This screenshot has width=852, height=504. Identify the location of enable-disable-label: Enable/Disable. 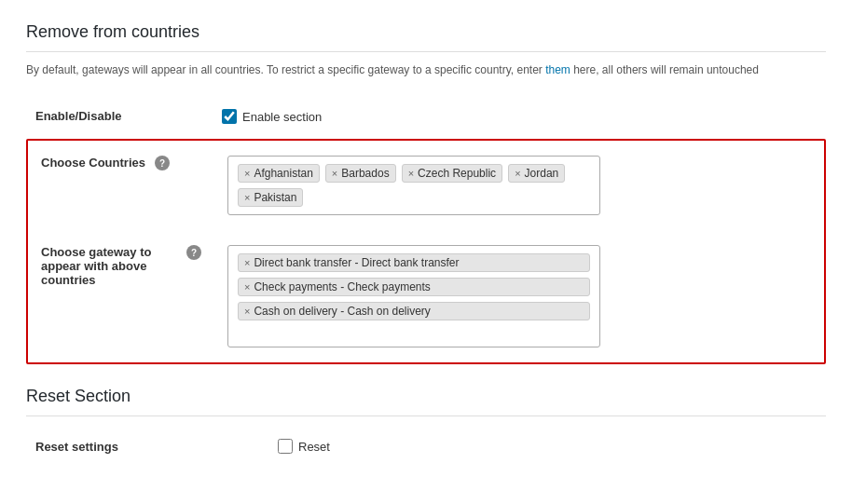
(119, 116).